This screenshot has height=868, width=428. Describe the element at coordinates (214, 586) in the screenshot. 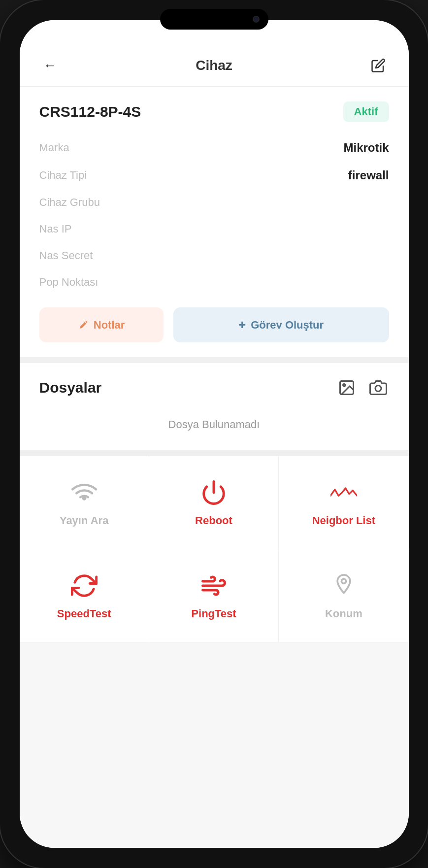

I see `wind-icon` at that location.